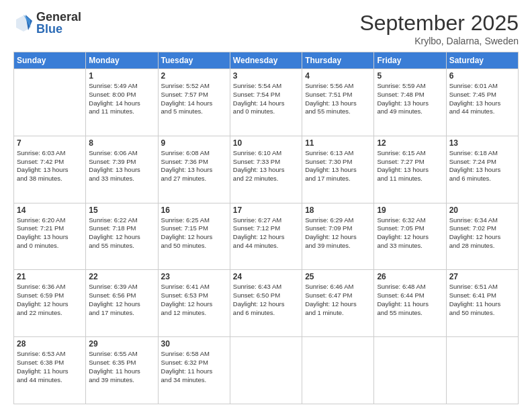  I want to click on calendar-cell: 12Sunrise: 6:15 AM Sunset: 7:27 PM Dayli…, so click(410, 169).